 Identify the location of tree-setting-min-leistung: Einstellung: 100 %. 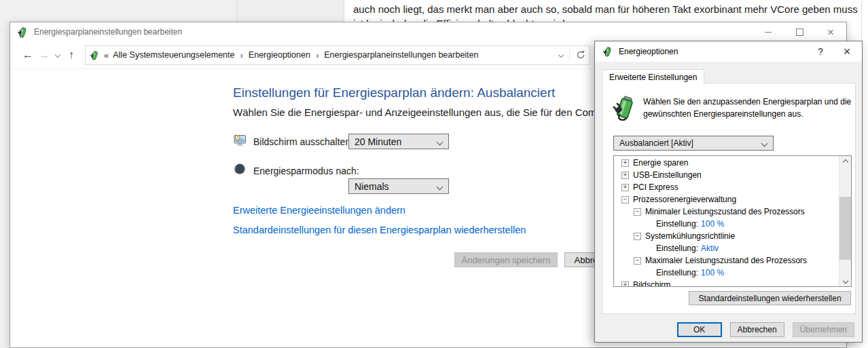
(727, 224).